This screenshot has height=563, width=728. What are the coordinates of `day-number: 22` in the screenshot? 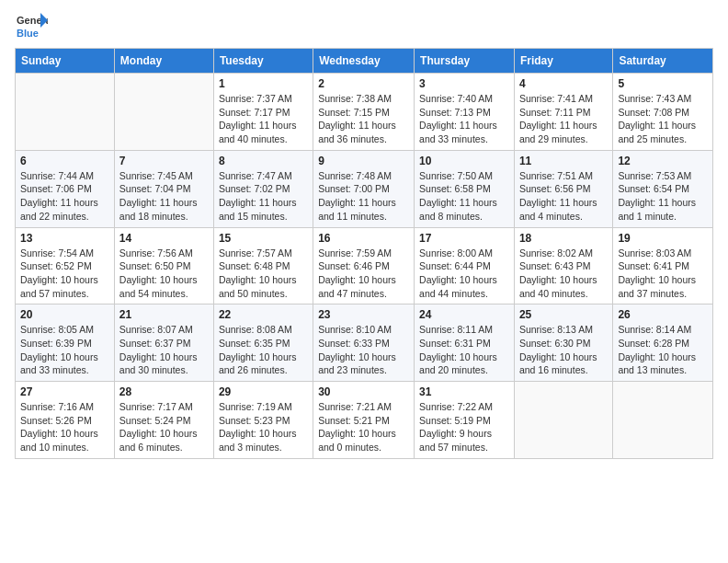 It's located at (263, 315).